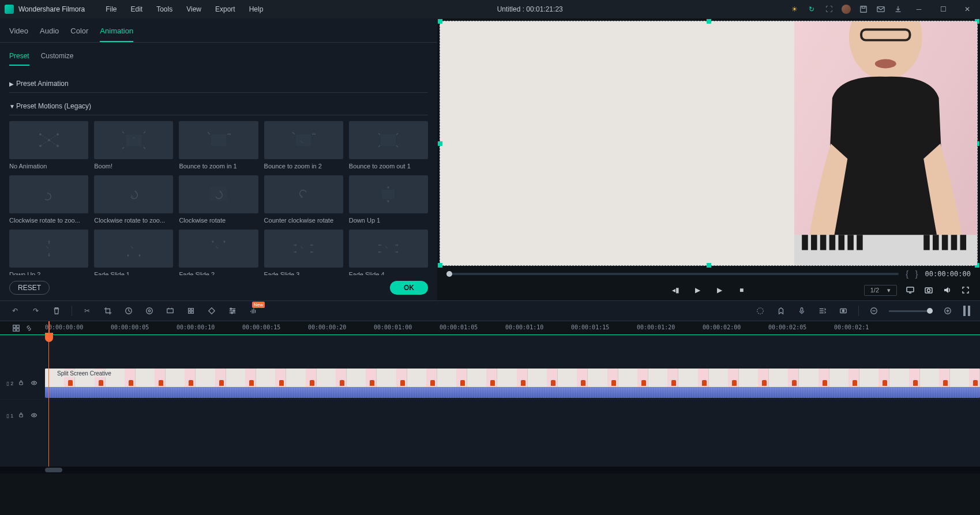 This screenshot has width=980, height=515. What do you see at coordinates (129, 311) in the screenshot?
I see `speed-button` at bounding box center [129, 311].